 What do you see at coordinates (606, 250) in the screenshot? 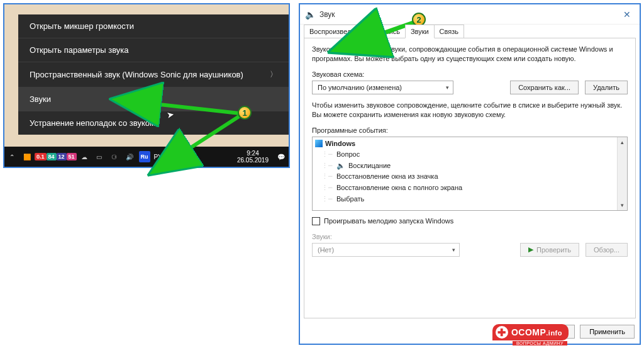
I see `browse-button: Обзор...` at bounding box center [606, 250].